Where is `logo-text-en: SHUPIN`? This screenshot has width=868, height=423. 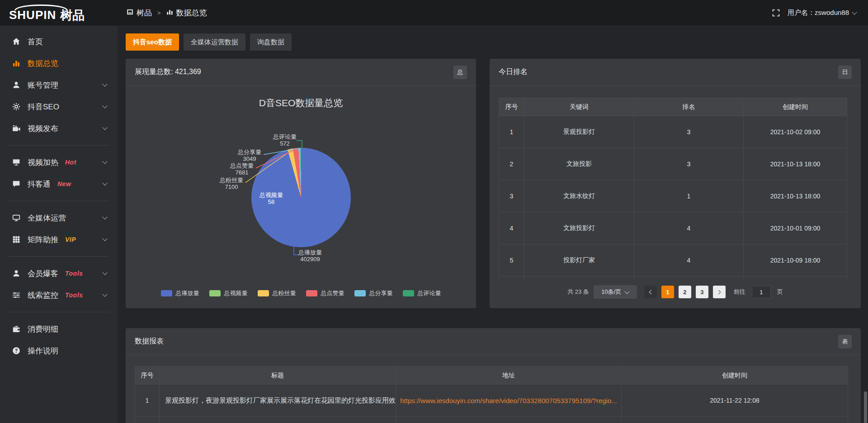 logo-text-en: SHUPIN is located at coordinates (33, 15).